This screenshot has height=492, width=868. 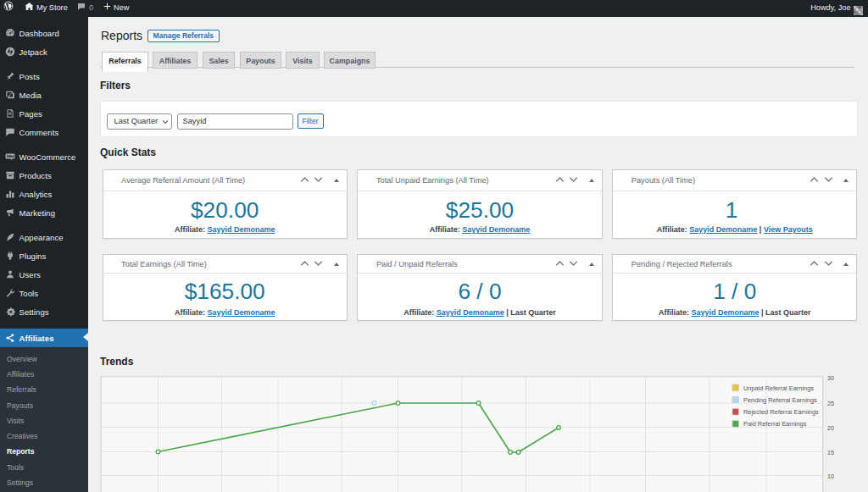 I want to click on svg-text: Paid Referral Earnings, so click(x=775, y=423).